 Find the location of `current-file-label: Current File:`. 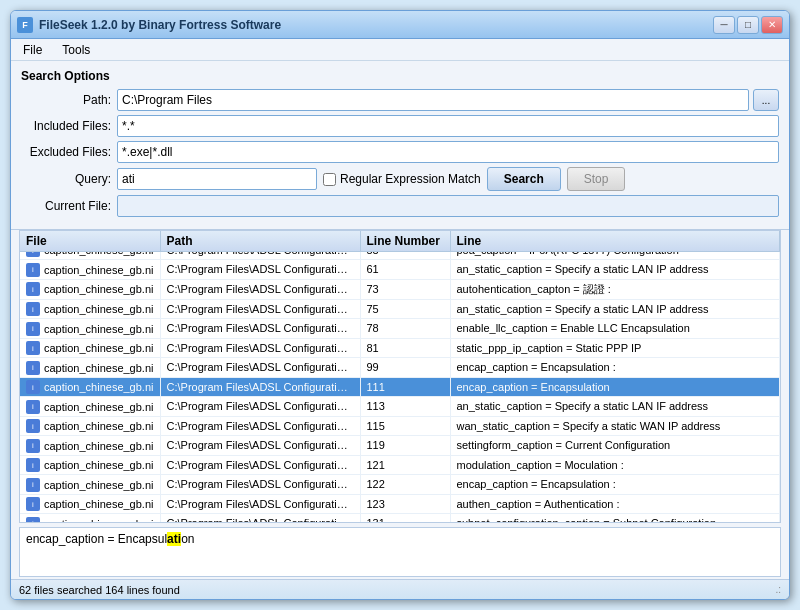

current-file-label: Current File: is located at coordinates (66, 206).